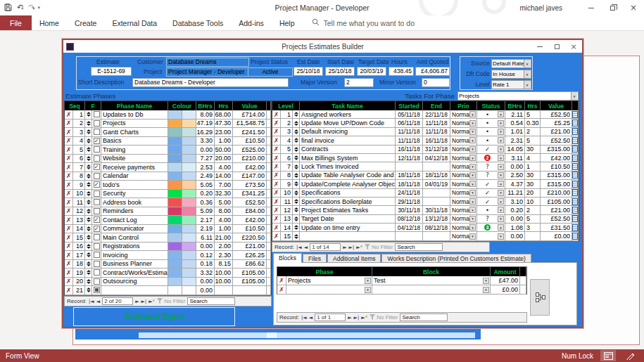 This screenshot has height=362, width=644. What do you see at coordinates (287, 22) in the screenshot?
I see `tab-help: Help` at bounding box center [287, 22].